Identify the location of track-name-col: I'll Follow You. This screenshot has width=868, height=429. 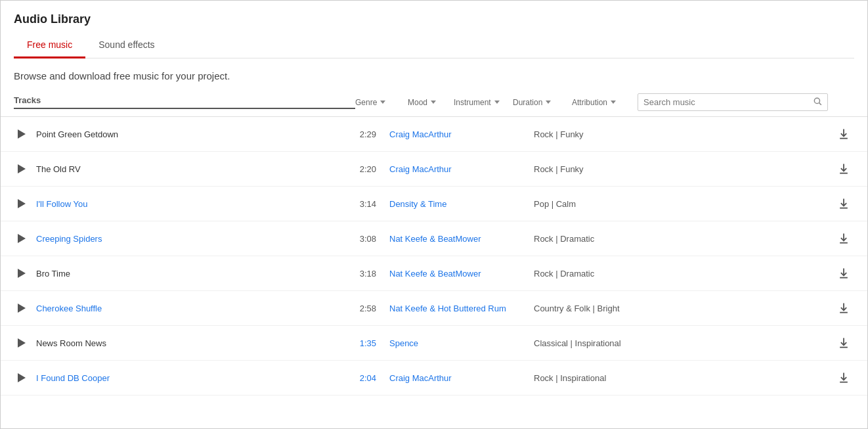
(186, 204).